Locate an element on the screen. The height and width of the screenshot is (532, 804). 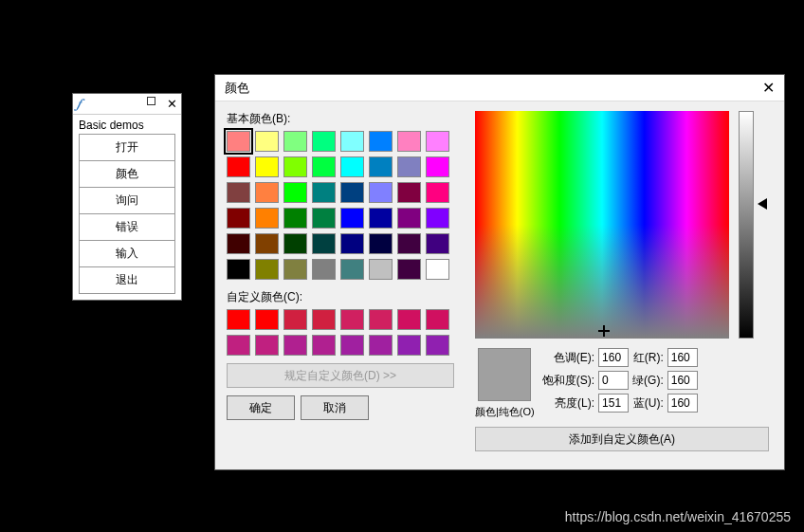
define-custom-button: 规定自定义颜色(D) >> is located at coordinates (340, 376).